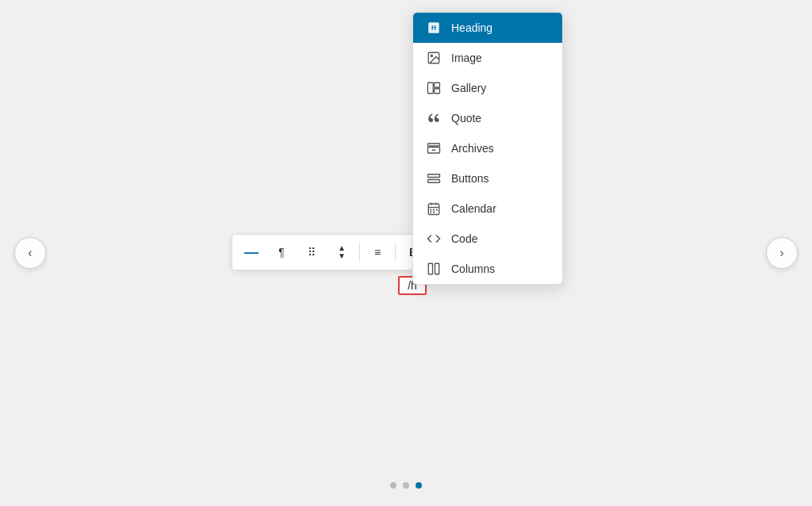 This screenshot has width=812, height=506. Describe the element at coordinates (312, 252) in the screenshot. I see `grid-icon: ⠿` at that location.